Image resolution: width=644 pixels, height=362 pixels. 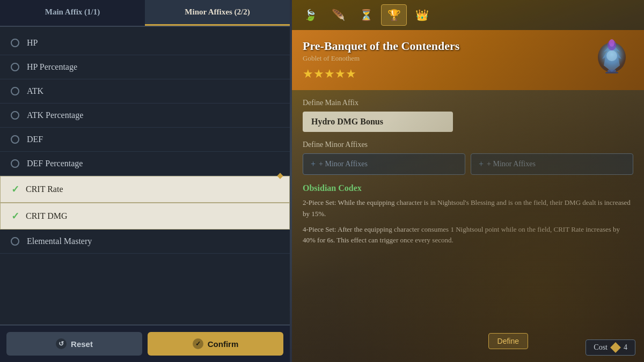 I want to click on minor-affix-slot-2: + + Minor Affixes, so click(x=552, y=164).